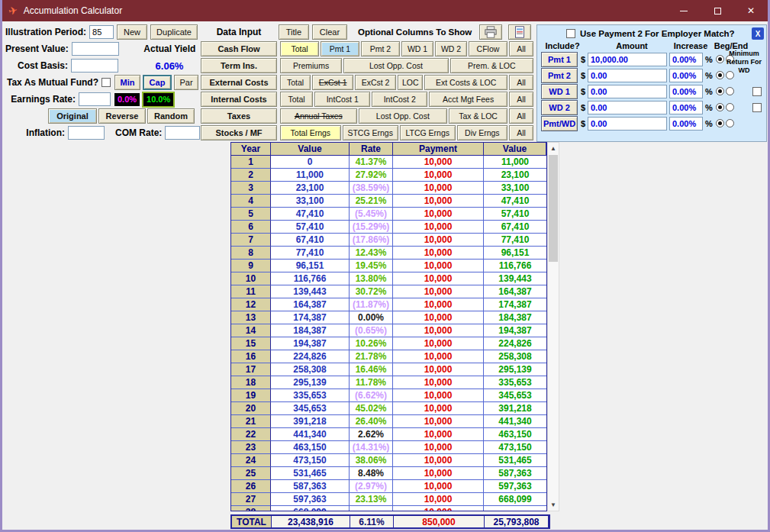  What do you see at coordinates (330, 32) in the screenshot?
I see `clear-button: Clear` at bounding box center [330, 32].